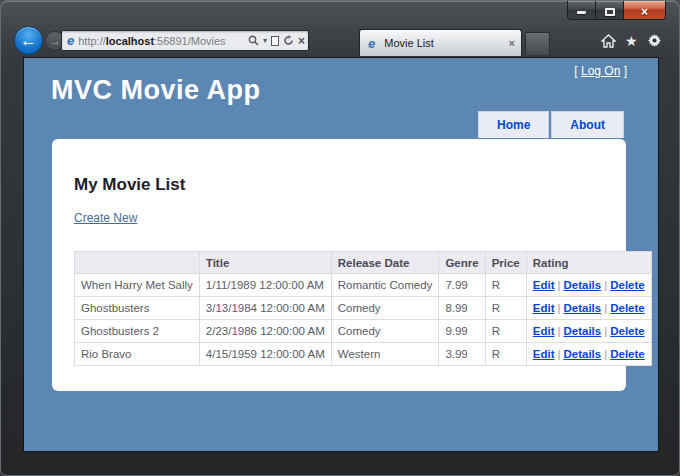 This screenshot has height=476, width=680. What do you see at coordinates (138, 263) in the screenshot?
I see `header-blank` at bounding box center [138, 263].